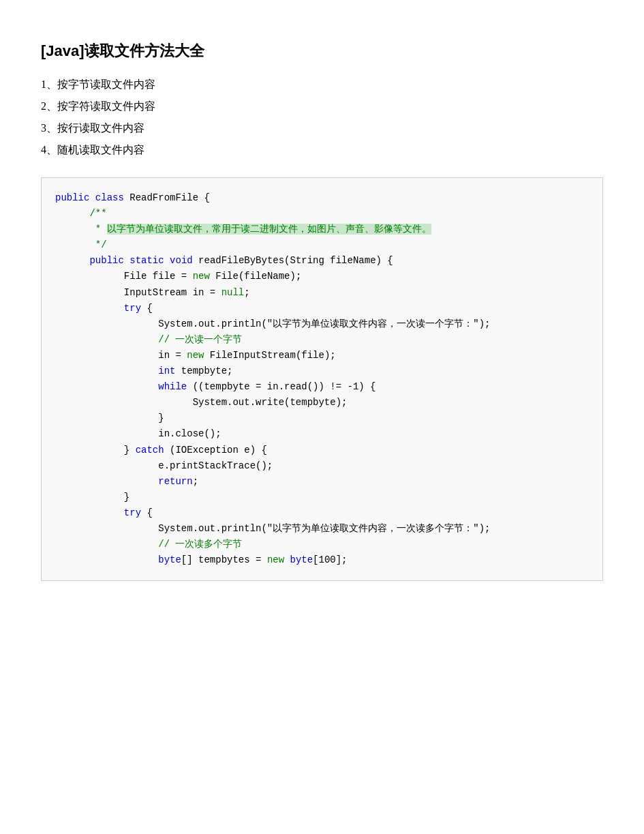 This screenshot has height=834, width=644. Describe the element at coordinates (322, 498) in the screenshot. I see `code-line-20: }` at that location.